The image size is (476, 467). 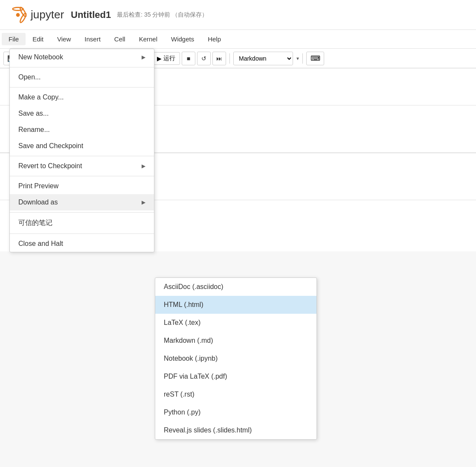 What do you see at coordinates (50, 166) in the screenshot?
I see `revert-checkpoint-label: Revert to Checkpoint` at bounding box center [50, 166].